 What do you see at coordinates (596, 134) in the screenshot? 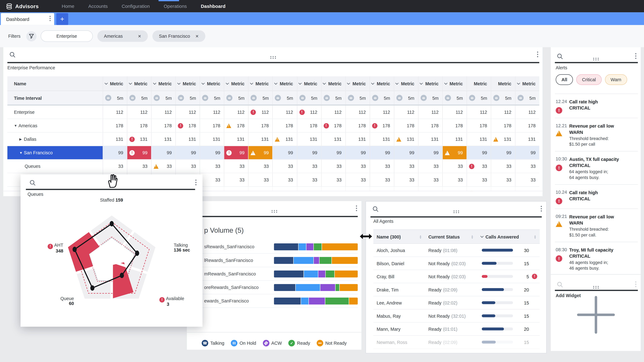
I see `alert-item: 12.21Revenue per call lowWARNThreshold b…` at bounding box center [596, 134].